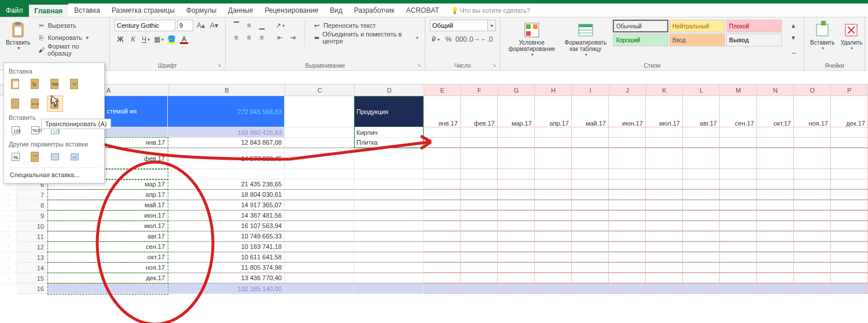 The height and width of the screenshot is (323, 868). What do you see at coordinates (292, 10) in the screenshot?
I see `tab-review: Рецензирование` at bounding box center [292, 10].